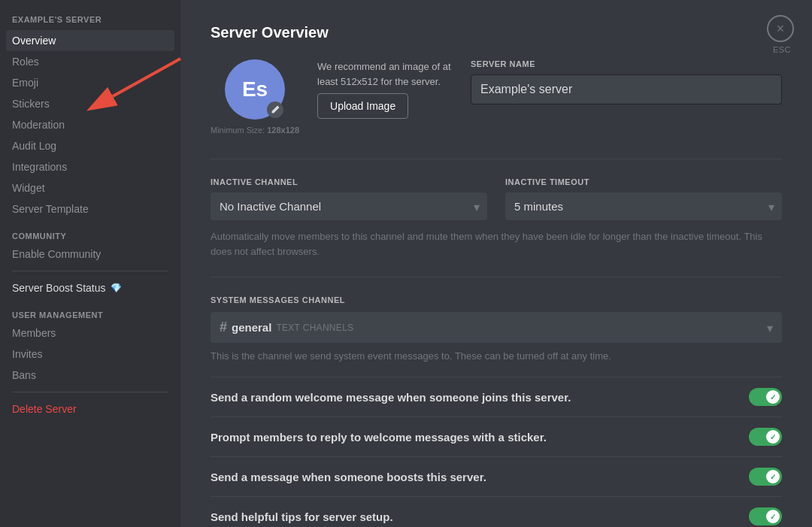 The image size is (812, 527). What do you see at coordinates (116, 288) in the screenshot?
I see `boost-icon: 💎` at bounding box center [116, 288].